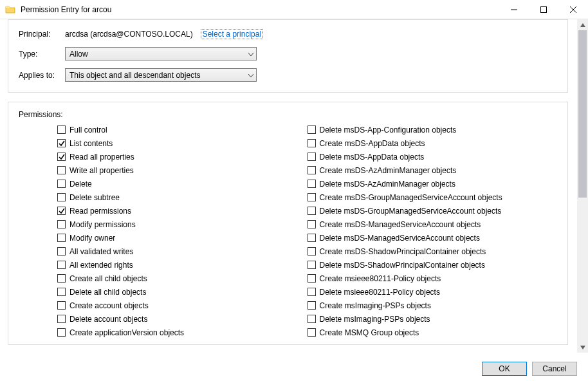 The height and width of the screenshot is (381, 588). I want to click on permission-label: Modify permissions, so click(103, 225).